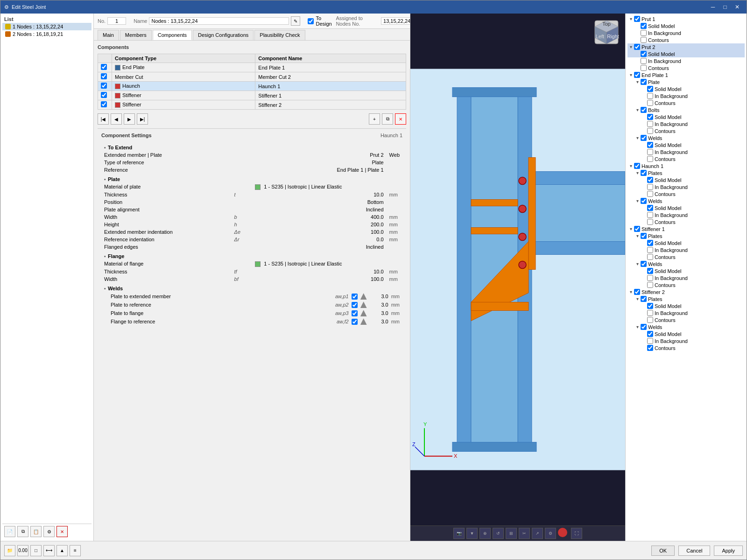 Image resolution: width=747 pixels, height=560 pixels. I want to click on tree-item: ▾ End Plate 1, so click(686, 75).